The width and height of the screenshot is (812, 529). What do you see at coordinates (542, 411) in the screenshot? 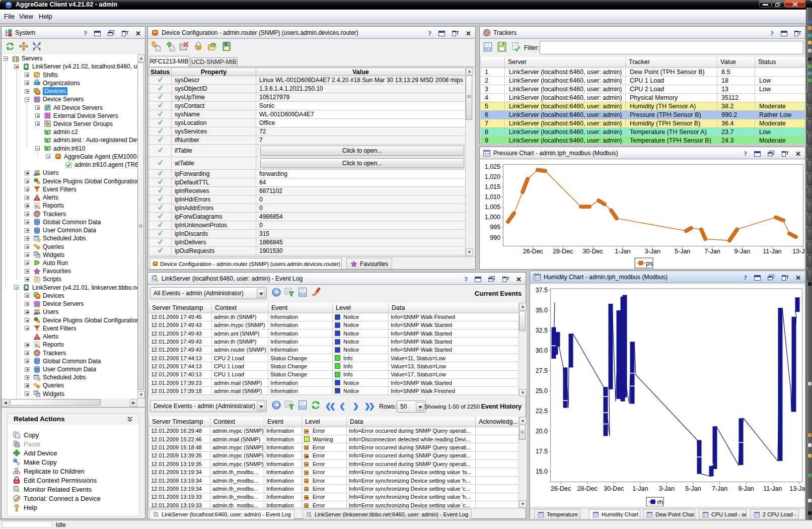
I see `svg-text: 22.5` at bounding box center [542, 411].